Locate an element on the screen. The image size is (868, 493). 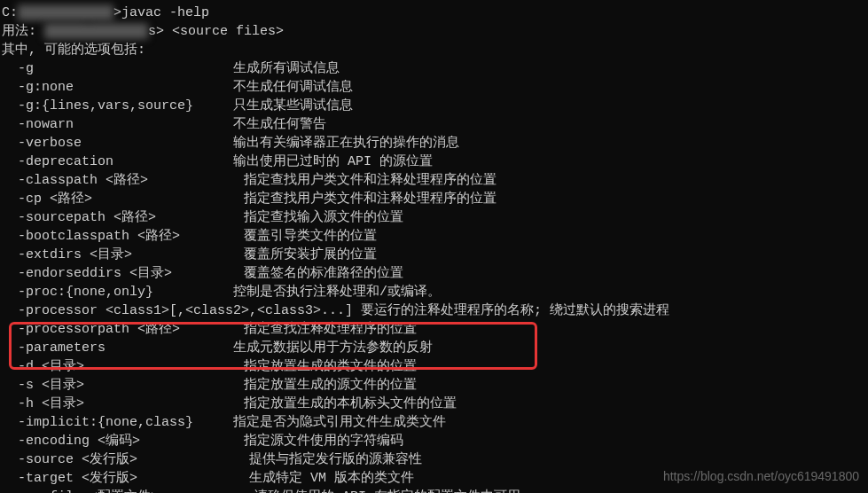
usage-redacted: █████ ███████ is located at coordinates (96, 32).